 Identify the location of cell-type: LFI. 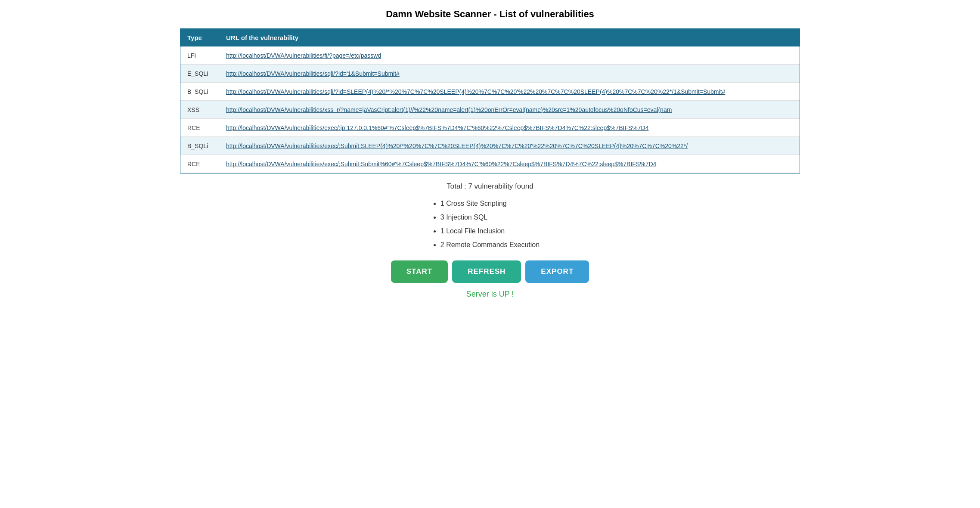
(200, 56).